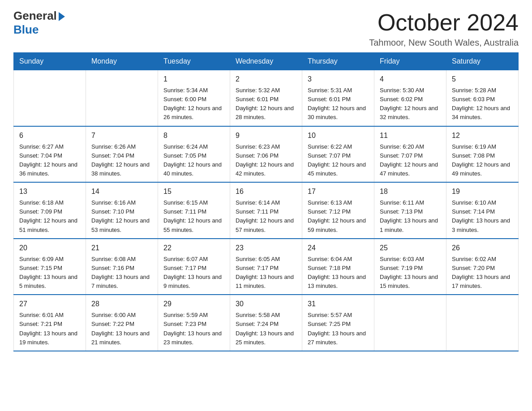  I want to click on calendar-header-monday: Monday, so click(122, 62).